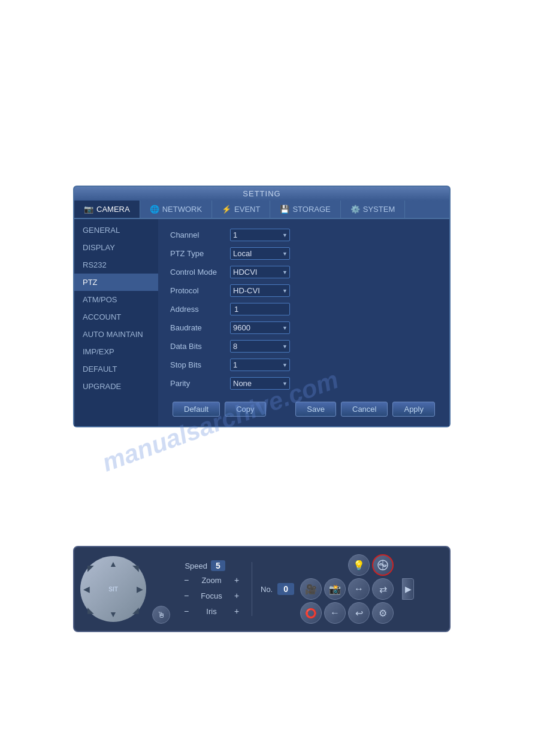 This screenshot has height=756, width=535. I want to click on event-icon: ⚡, so click(226, 210).